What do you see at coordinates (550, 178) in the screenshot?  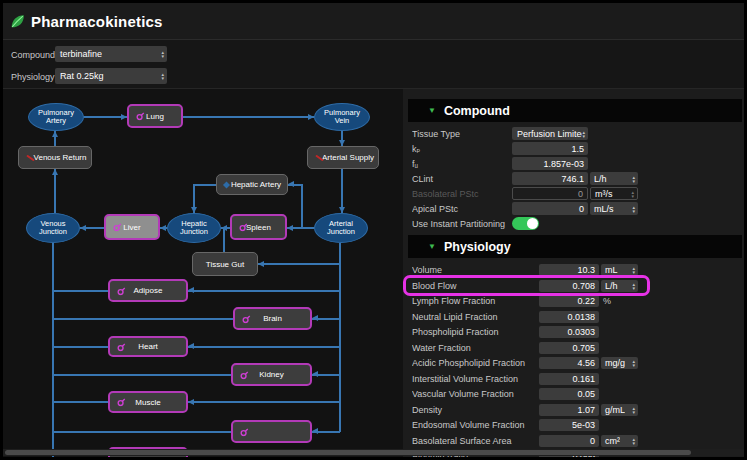 I see `clint-input: 746.1` at bounding box center [550, 178].